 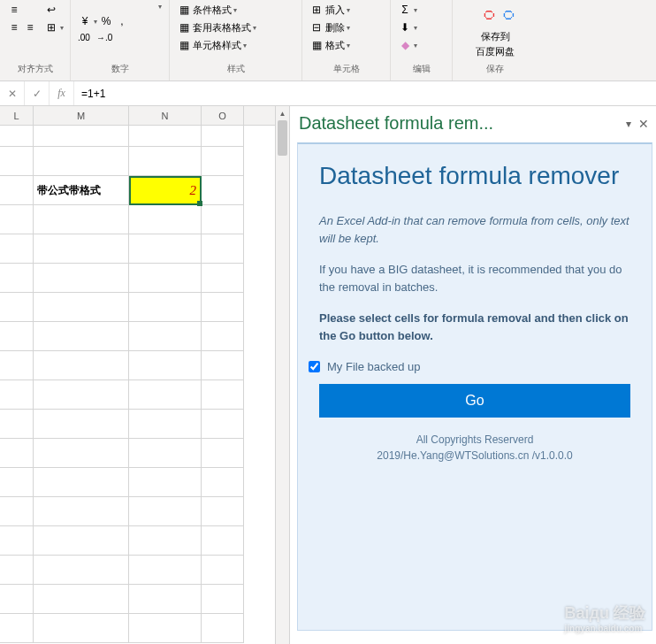 I want to click on cond-icon: ▦, so click(x=184, y=10).